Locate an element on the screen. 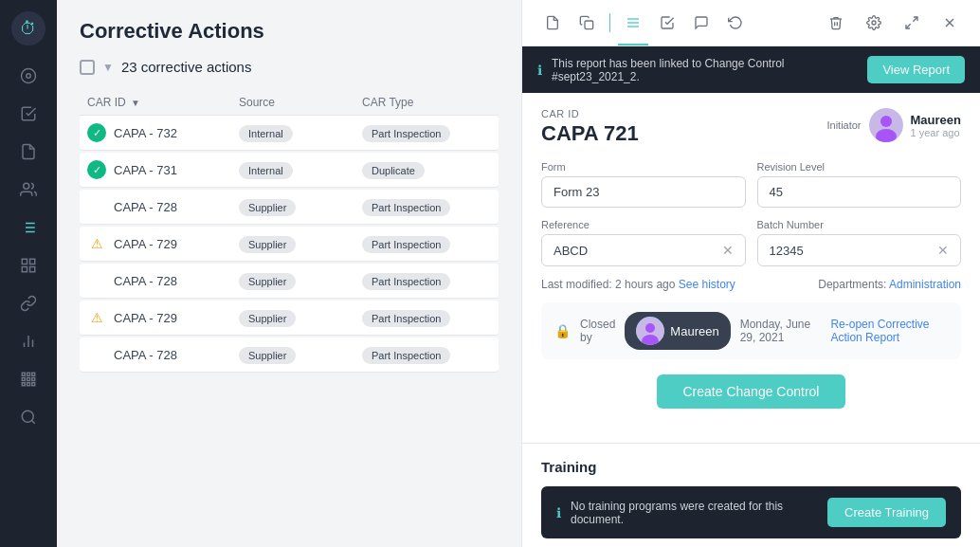  sidebar-item-corrective-actions is located at coordinates (28, 228).